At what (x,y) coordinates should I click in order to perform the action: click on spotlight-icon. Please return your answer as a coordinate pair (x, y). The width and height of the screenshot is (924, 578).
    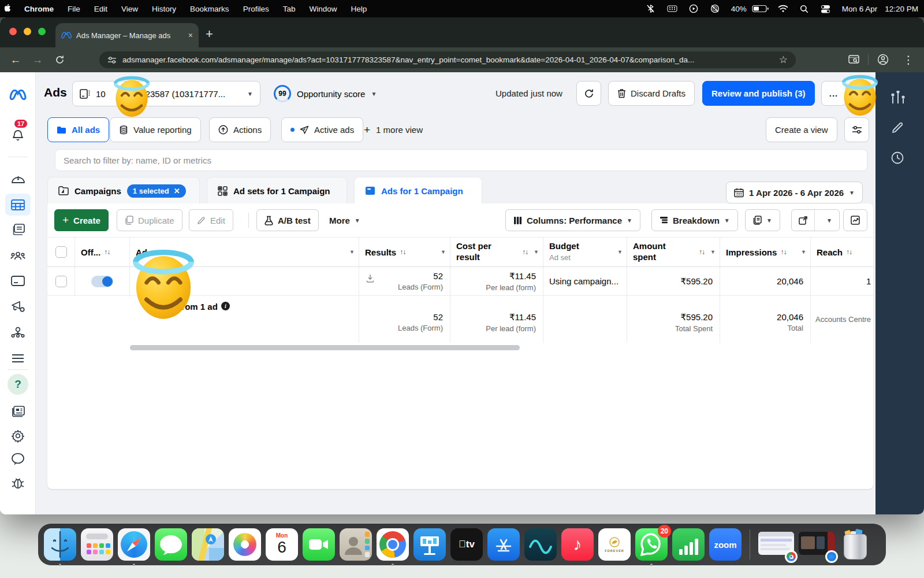
    Looking at the image, I should click on (804, 9).